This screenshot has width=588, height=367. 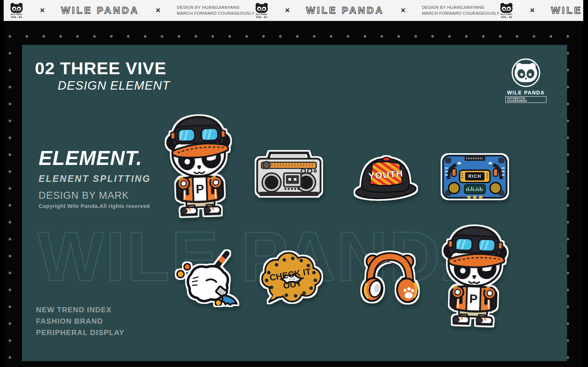 I want to click on brand-badge: WILE PANDA AUTOMOTIVE ACCESSORIES, so click(x=526, y=80).